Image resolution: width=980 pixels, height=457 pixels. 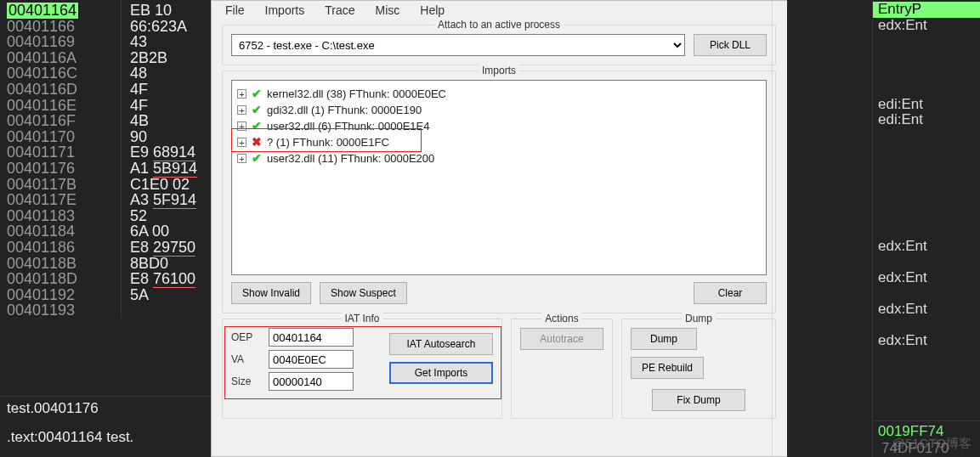 I want to click on show-suspect-button: Show Suspect, so click(x=364, y=293).